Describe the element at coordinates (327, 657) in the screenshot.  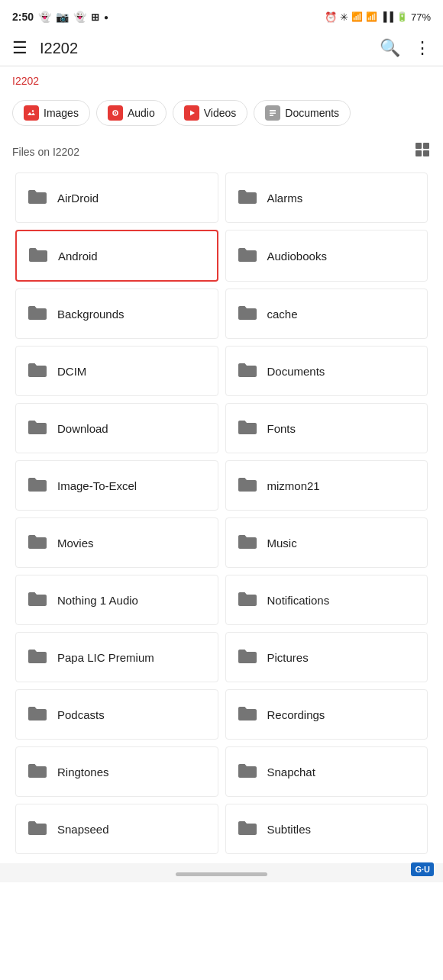
I see `folder-item: Pictures` at that location.